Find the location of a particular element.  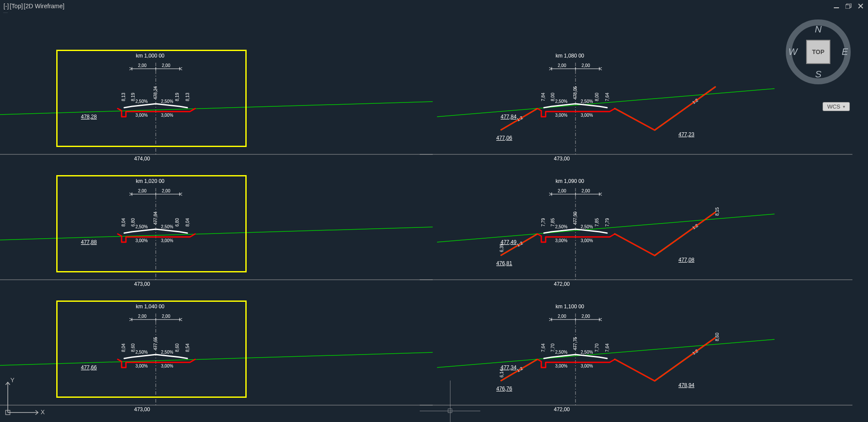

svg-text: 477,08 is located at coordinates (686, 260).